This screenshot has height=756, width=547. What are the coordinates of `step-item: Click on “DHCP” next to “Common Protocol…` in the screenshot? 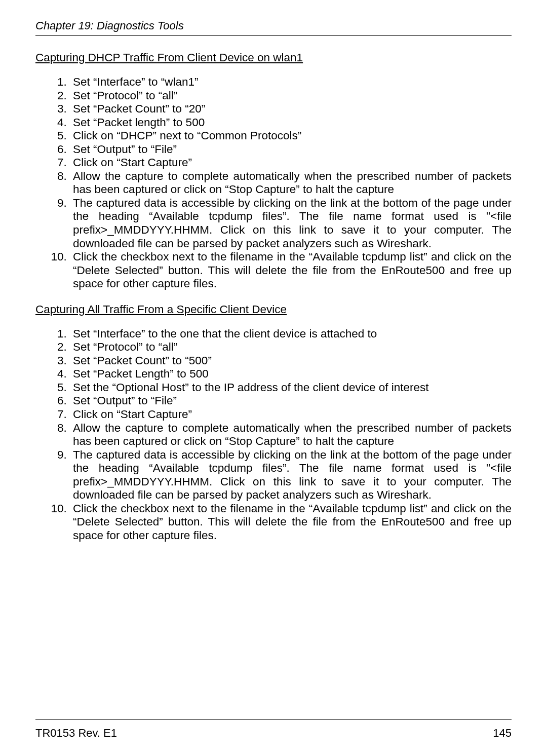 It's located at (291, 136).